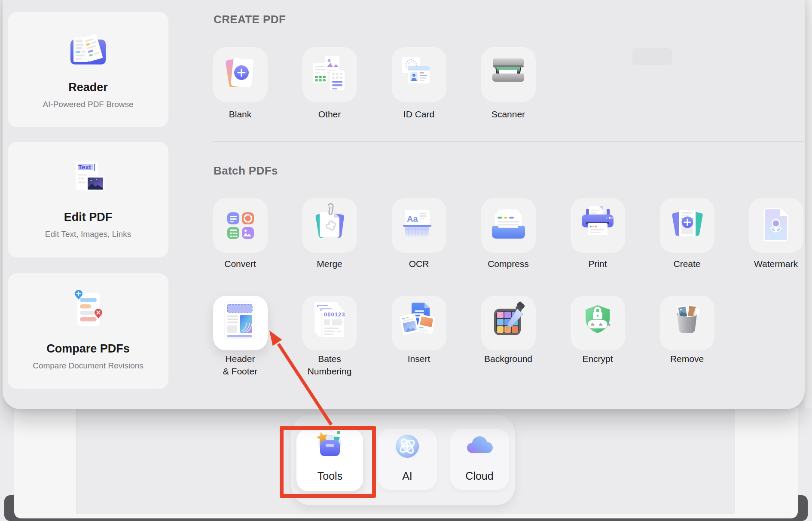 The width and height of the screenshot is (812, 521). Describe the element at coordinates (419, 225) in the screenshot. I see `tool-tile-ocr: Aa` at that location.